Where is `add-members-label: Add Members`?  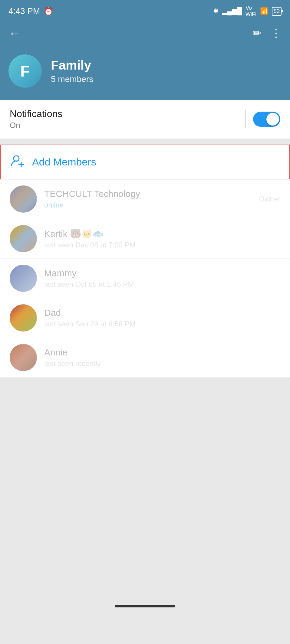 add-members-label: Add Members is located at coordinates (64, 162).